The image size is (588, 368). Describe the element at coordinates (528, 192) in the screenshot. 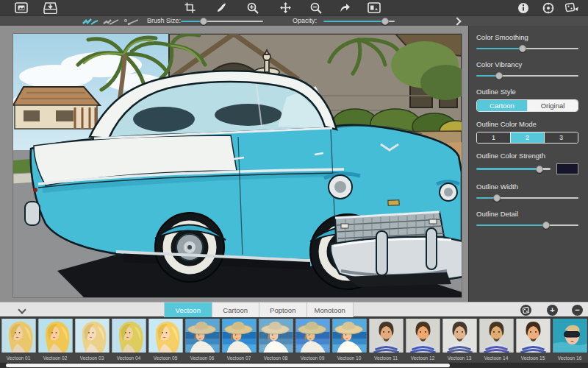

I see `outline-width-control: Outline Width` at that location.